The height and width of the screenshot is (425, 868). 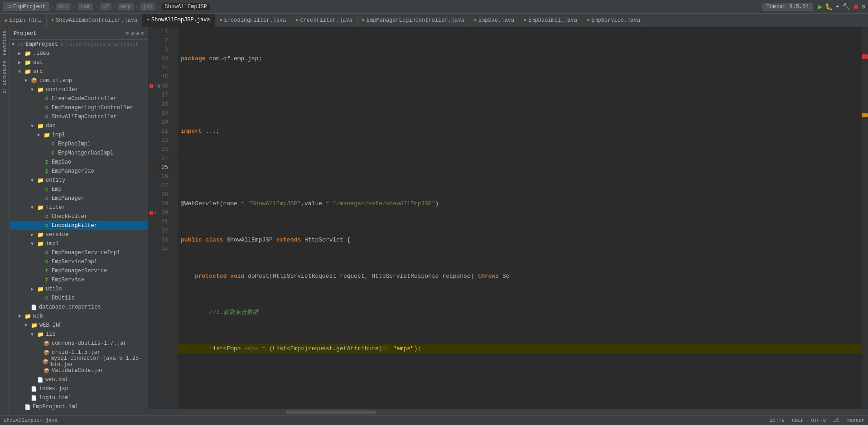 I want to click on tab-emp-manager-login: ● EmpManagerLoginController.java, so click(x=413, y=20).